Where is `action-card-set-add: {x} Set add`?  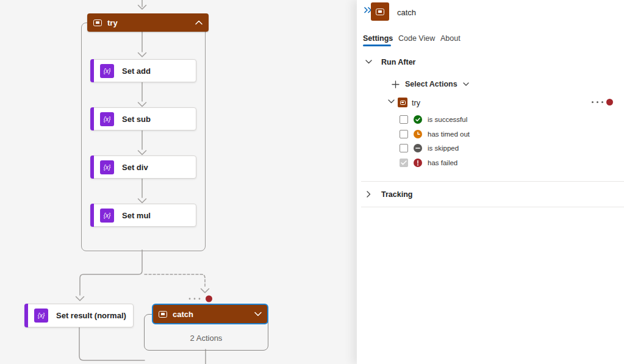 action-card-set-add: {x} Set add is located at coordinates (143, 71).